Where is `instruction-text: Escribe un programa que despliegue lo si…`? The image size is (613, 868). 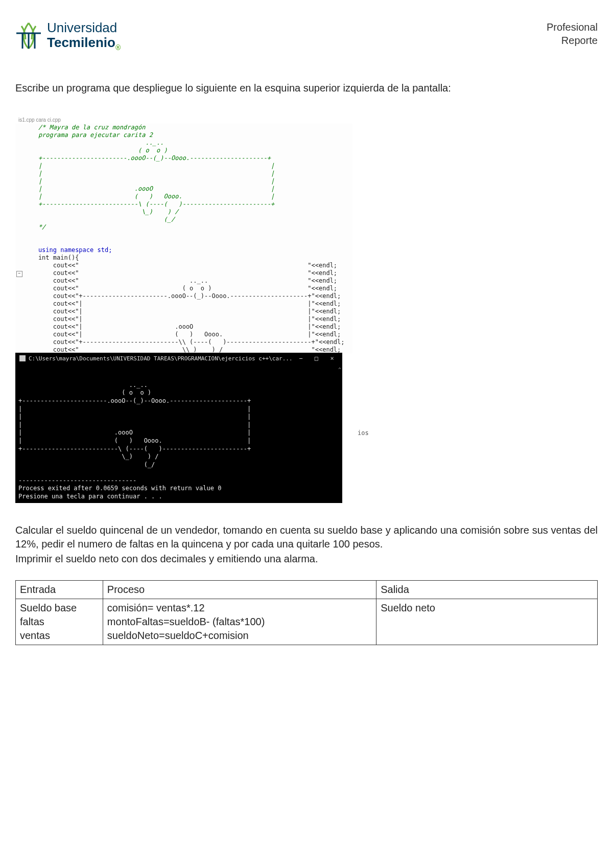
instruction-text: Escribe un programa que despliegue lo si… is located at coordinates (306, 88).